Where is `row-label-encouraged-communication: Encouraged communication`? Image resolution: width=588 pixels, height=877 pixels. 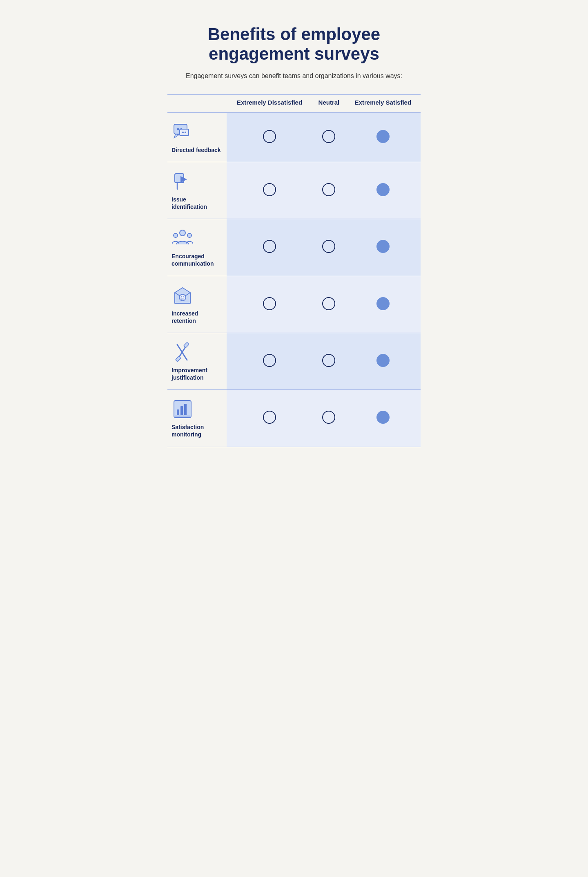 row-label-encouraged-communication: Encouraged communication is located at coordinates (197, 248).